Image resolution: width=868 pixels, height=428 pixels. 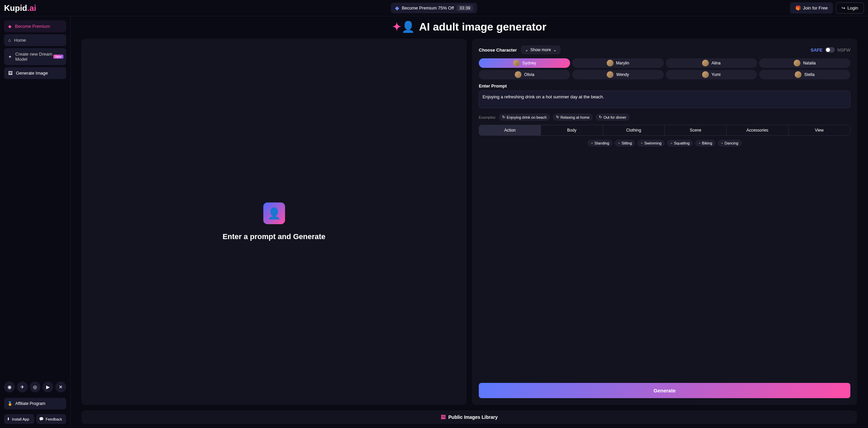 What do you see at coordinates (61, 387) in the screenshot?
I see `x-twitter-icon: ✕` at bounding box center [61, 387].